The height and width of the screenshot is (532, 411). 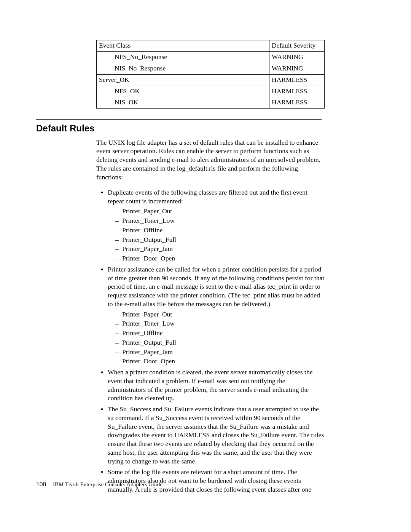 What do you see at coordinates (179, 120) in the screenshot?
I see `section-rule` at bounding box center [179, 120].